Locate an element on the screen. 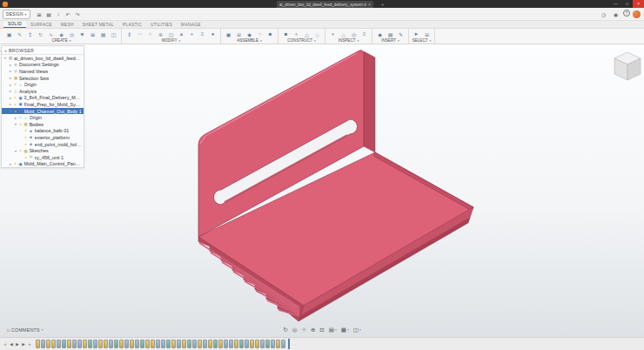 The width and height of the screenshot is (644, 350). step-back-button: ◀ is located at coordinates (11, 345).